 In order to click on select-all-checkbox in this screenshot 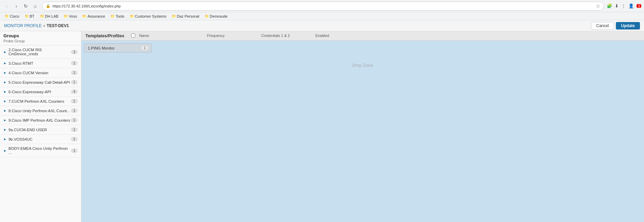, I will do `click(133, 36)`.